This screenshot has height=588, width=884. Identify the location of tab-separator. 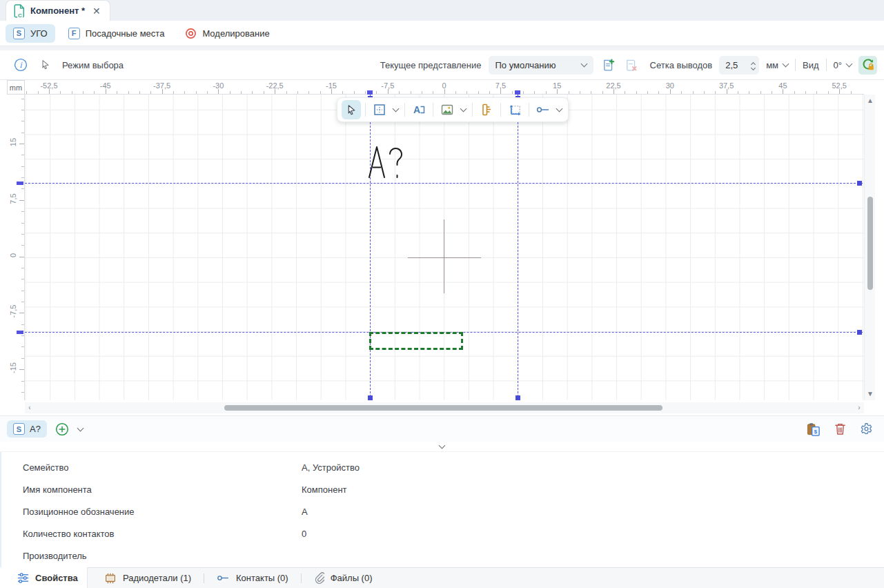
(204, 578).